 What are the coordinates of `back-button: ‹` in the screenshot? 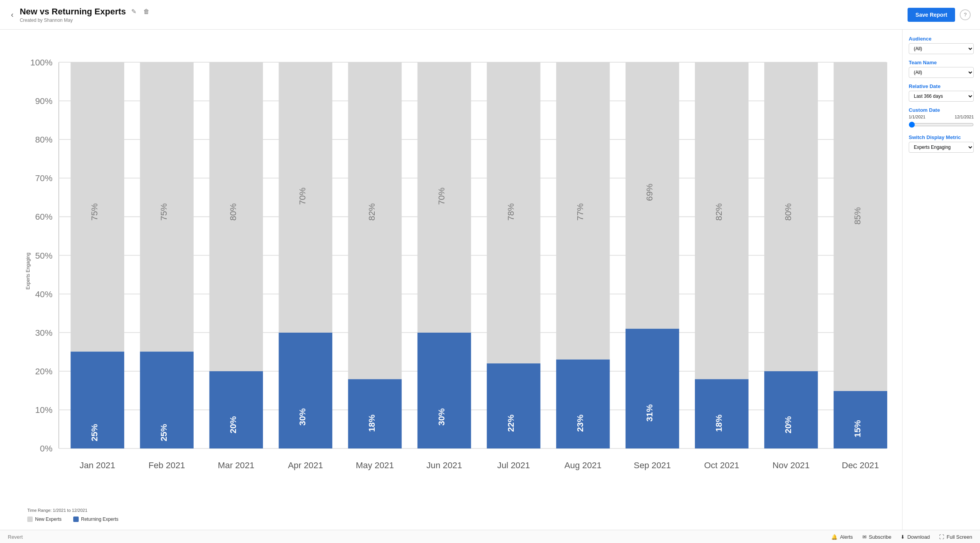 It's located at (12, 15).